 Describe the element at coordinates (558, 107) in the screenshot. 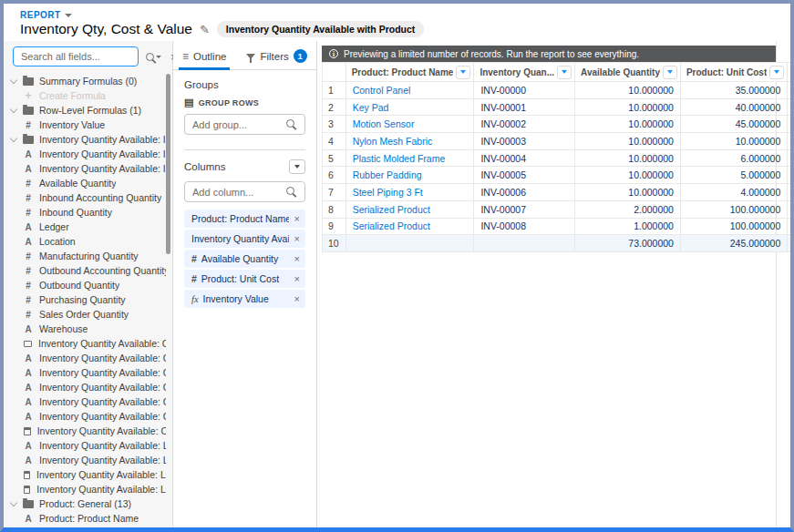

I see `table-row: 2Key PadINV-0000110.00000040.000000400.0…` at that location.